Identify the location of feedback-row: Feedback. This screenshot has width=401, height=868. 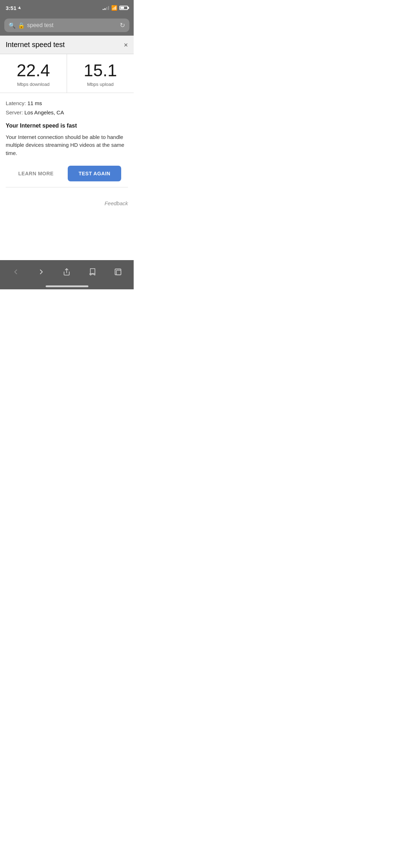
(67, 203).